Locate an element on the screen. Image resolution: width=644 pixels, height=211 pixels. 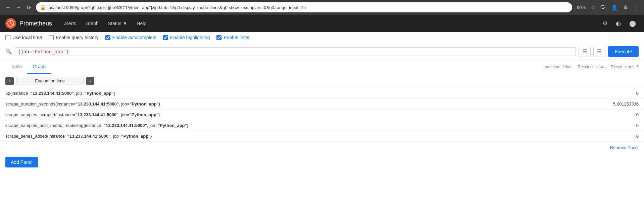
add-panel-button: Add Panel is located at coordinates (21, 162).